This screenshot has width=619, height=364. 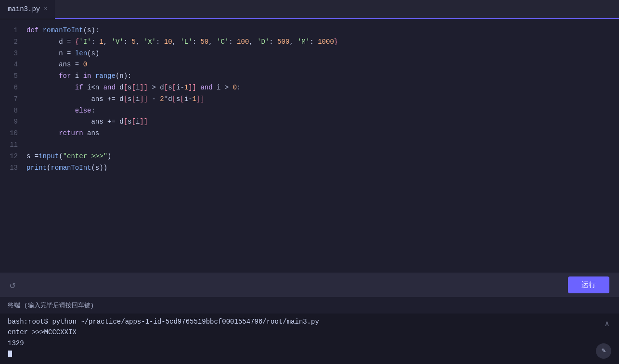 What do you see at coordinates (589, 285) in the screenshot?
I see `run-button: 运行` at bounding box center [589, 285].